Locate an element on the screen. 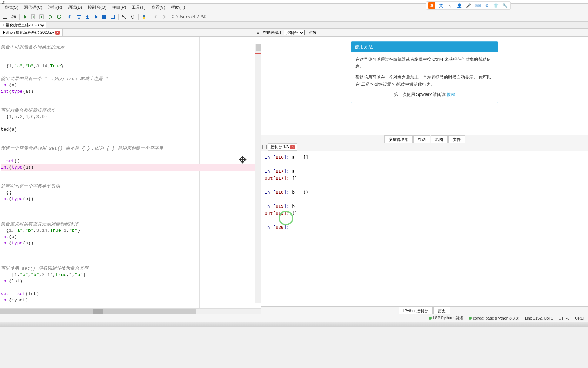 This screenshot has width=588, height=368. scroll-thumb-v is located at coordinates (258, 48).